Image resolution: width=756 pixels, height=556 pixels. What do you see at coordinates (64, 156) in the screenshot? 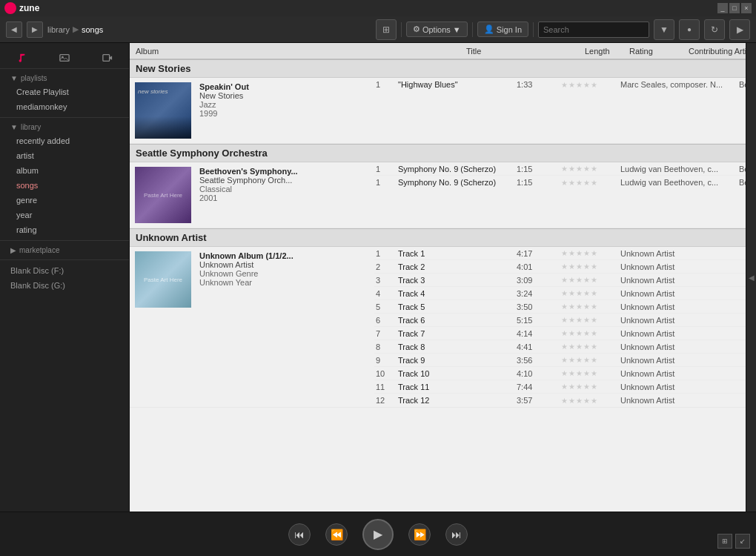
I see `sidebar-item-artist: artist` at bounding box center [64, 156].